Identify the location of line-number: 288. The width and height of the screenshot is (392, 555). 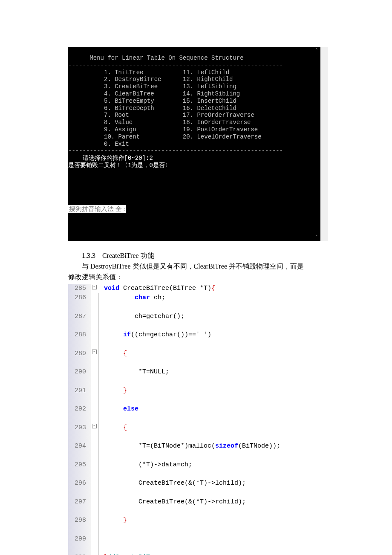
(80, 340).